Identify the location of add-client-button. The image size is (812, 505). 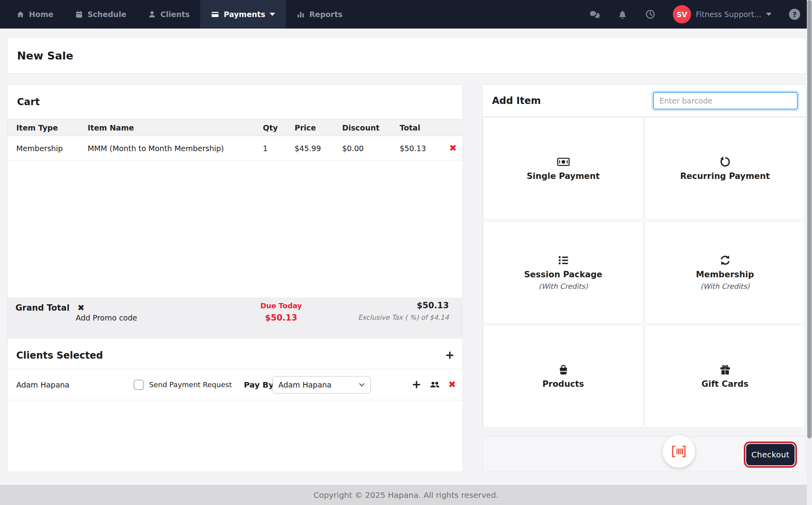
(450, 355).